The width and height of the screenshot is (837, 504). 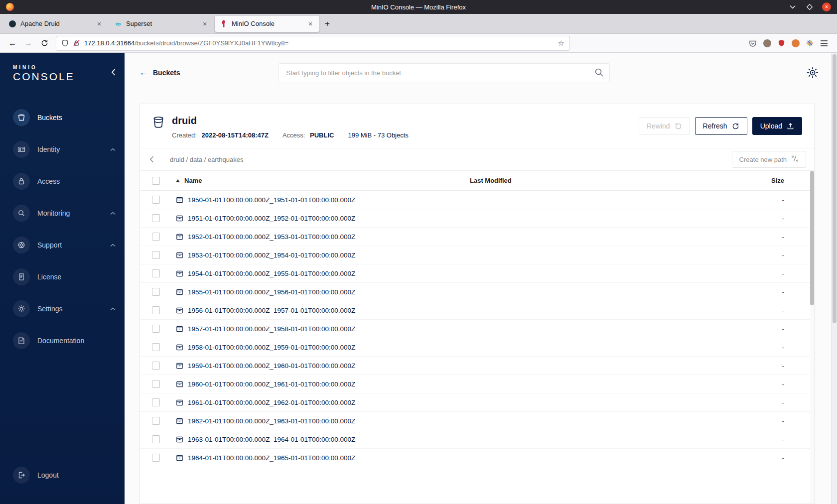 What do you see at coordinates (12, 43) in the screenshot?
I see `back-icon: ←` at bounding box center [12, 43].